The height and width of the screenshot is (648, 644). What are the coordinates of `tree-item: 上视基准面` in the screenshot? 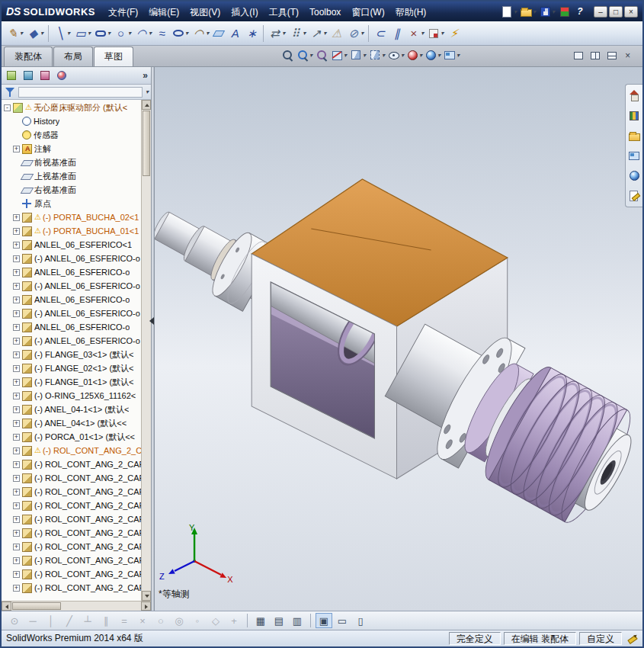 It's located at (72, 176).